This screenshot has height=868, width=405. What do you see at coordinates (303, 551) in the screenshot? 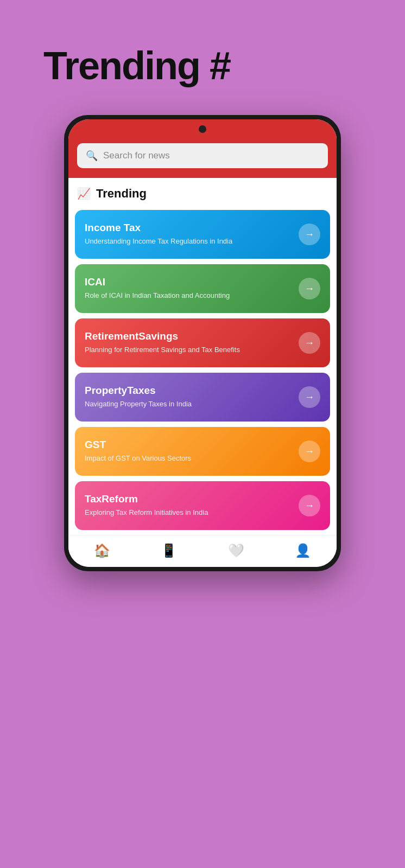
I see `profile-icon: 👤` at bounding box center [303, 551].